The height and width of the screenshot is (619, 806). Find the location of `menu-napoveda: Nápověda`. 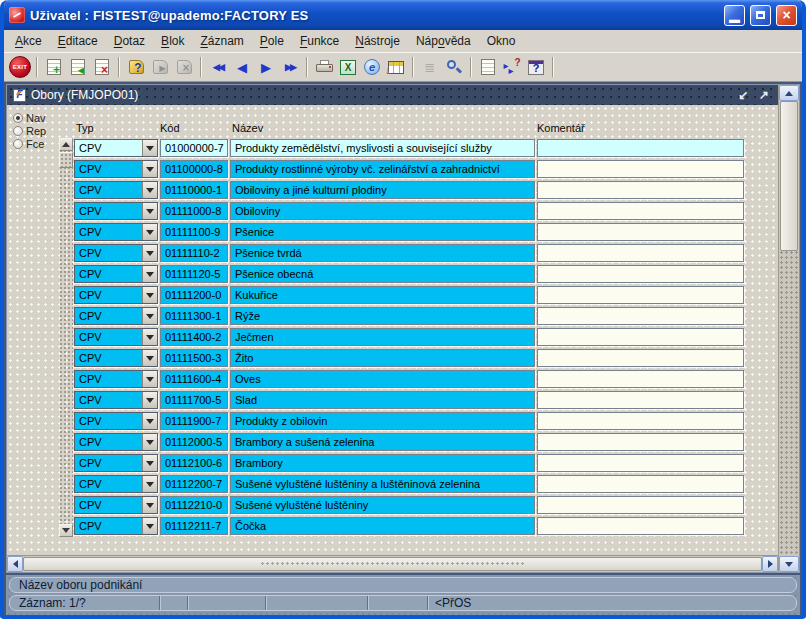

menu-napoveda: Nápověda is located at coordinates (444, 41).